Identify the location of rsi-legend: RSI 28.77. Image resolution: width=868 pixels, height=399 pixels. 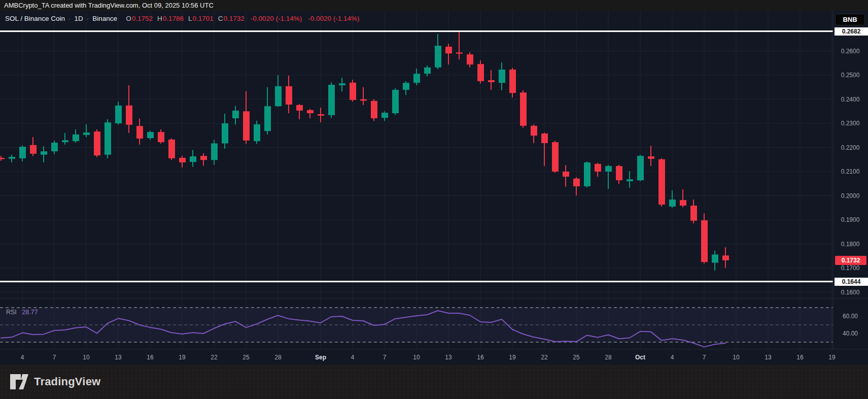
(22, 312).